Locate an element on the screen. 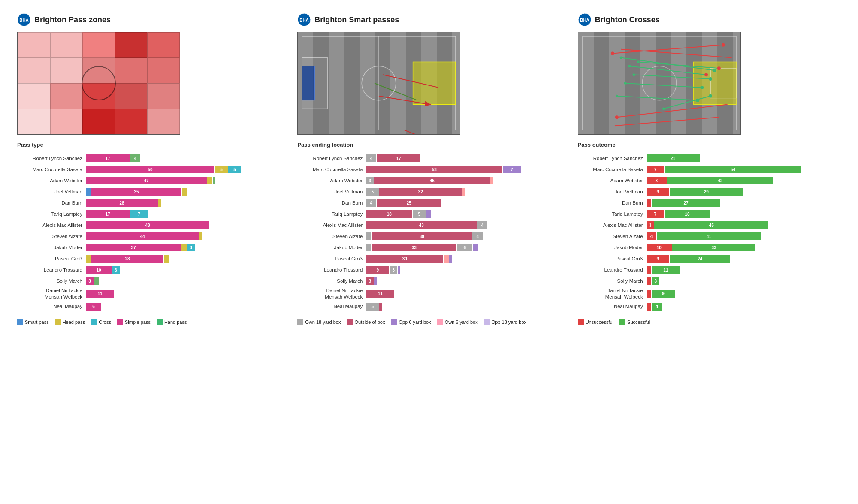 The image size is (858, 504). panel-title-crosses: BHA Brighton Crosses is located at coordinates (710, 20).